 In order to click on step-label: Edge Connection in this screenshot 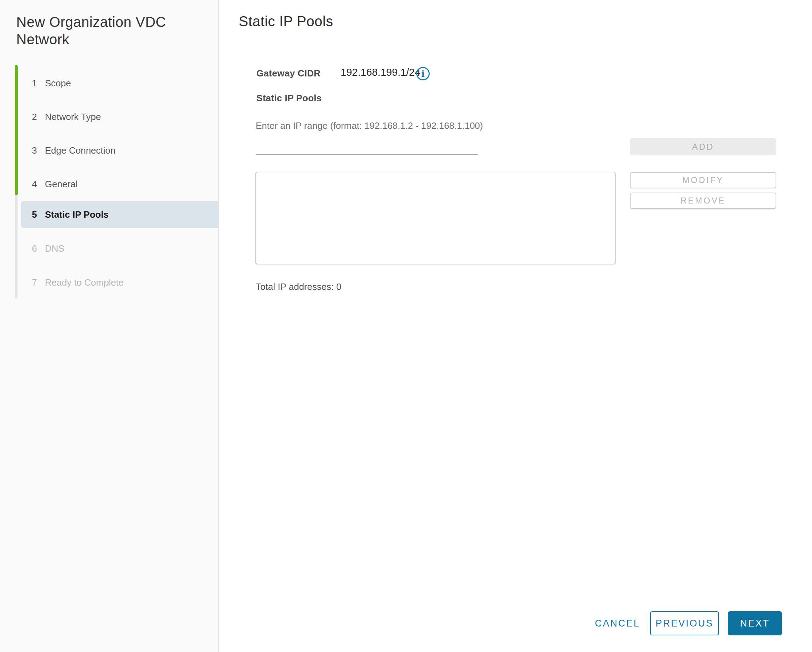, I will do `click(80, 151)`.